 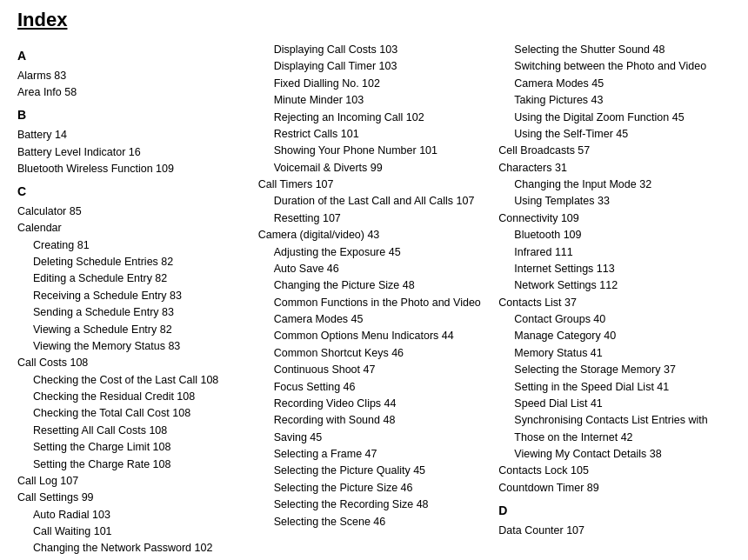 What do you see at coordinates (374, 235) in the screenshot?
I see `index-entry: Camera (digital/video) 43` at bounding box center [374, 235].